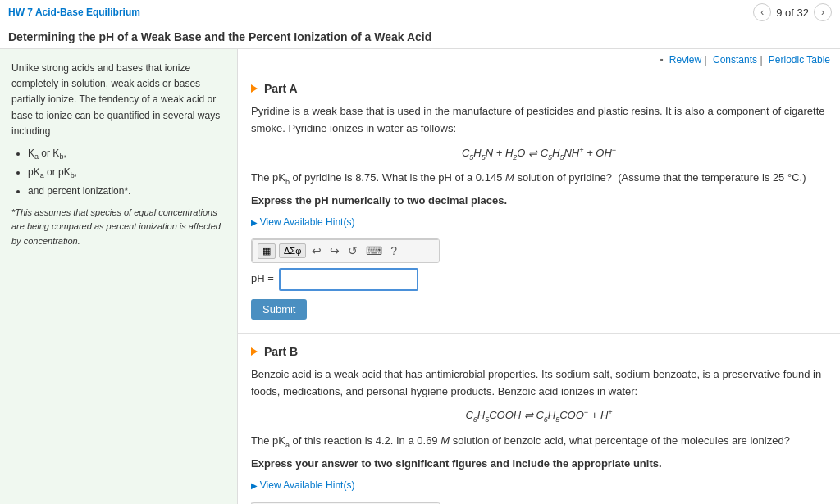  I want to click on part-a-answer-row: pH =, so click(539, 279).